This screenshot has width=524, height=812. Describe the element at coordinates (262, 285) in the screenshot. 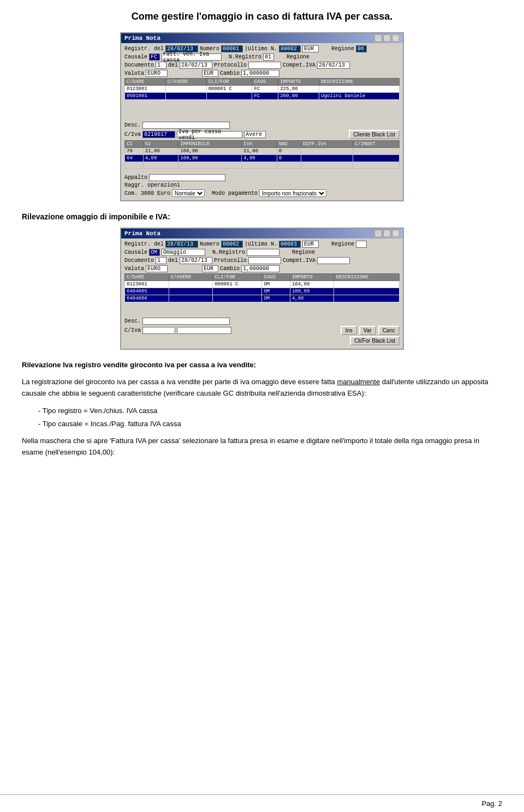

I see `w2-grid-row-1: 0123001 000001 C OM 104,00` at that location.